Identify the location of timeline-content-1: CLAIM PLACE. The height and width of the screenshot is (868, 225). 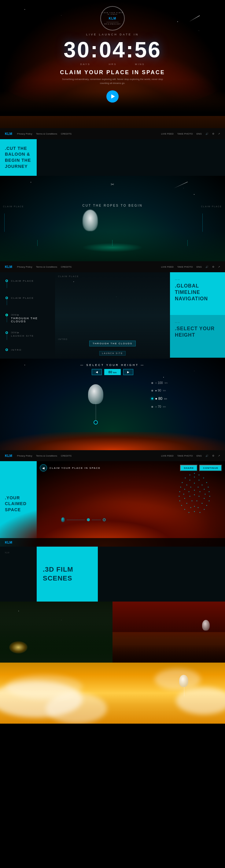
(31, 281).